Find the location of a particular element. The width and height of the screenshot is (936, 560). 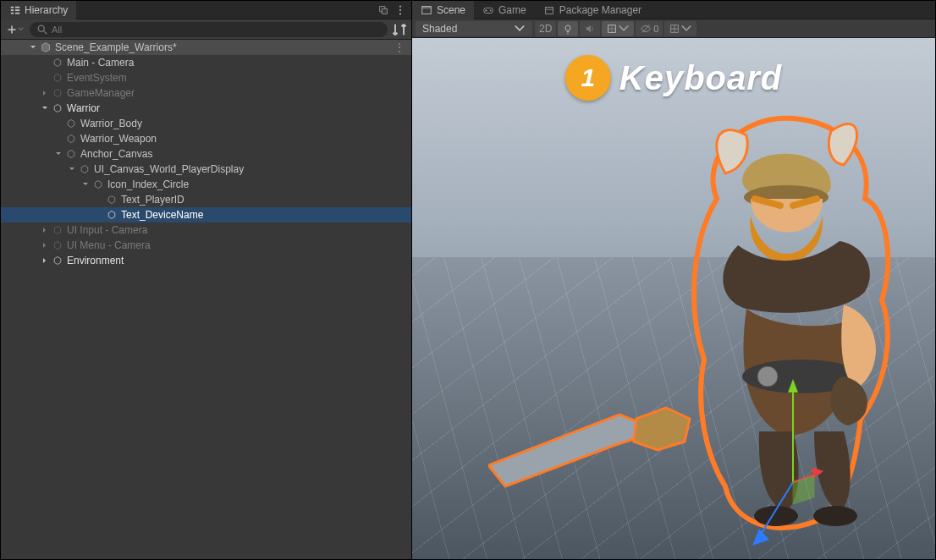

tree-label: Environment is located at coordinates (95, 261).